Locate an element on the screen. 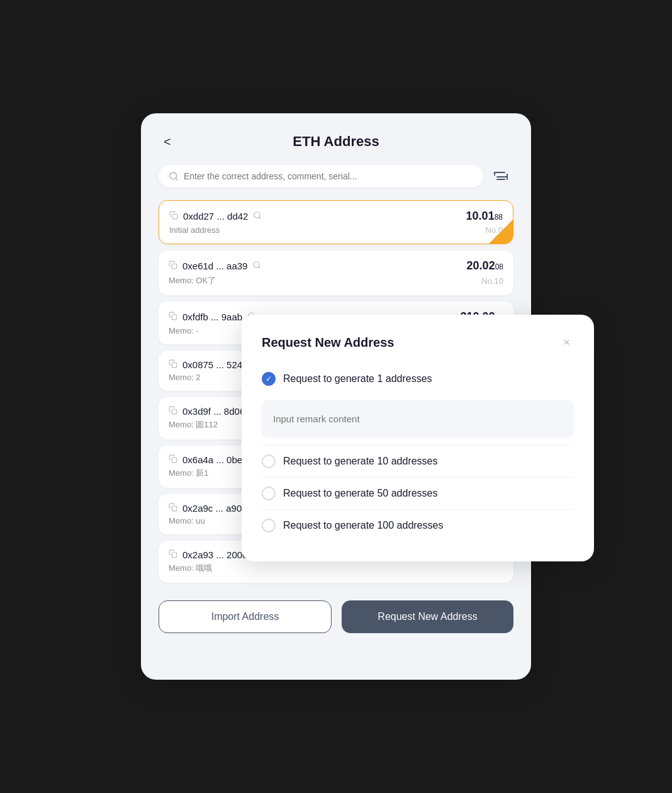  search-input is located at coordinates (328, 176).